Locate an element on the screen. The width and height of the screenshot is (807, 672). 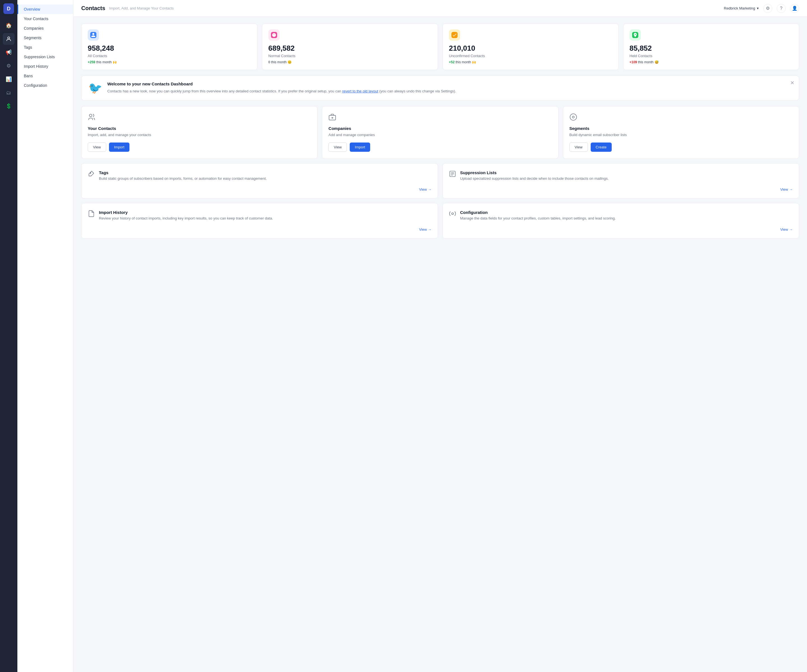
org-selector: Redbrick Marketing ▾ is located at coordinates (741, 8).